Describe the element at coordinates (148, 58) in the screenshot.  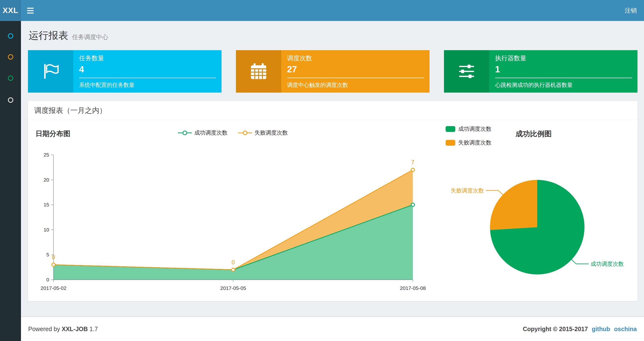
I see `info-box-title: 任务数量` at that location.